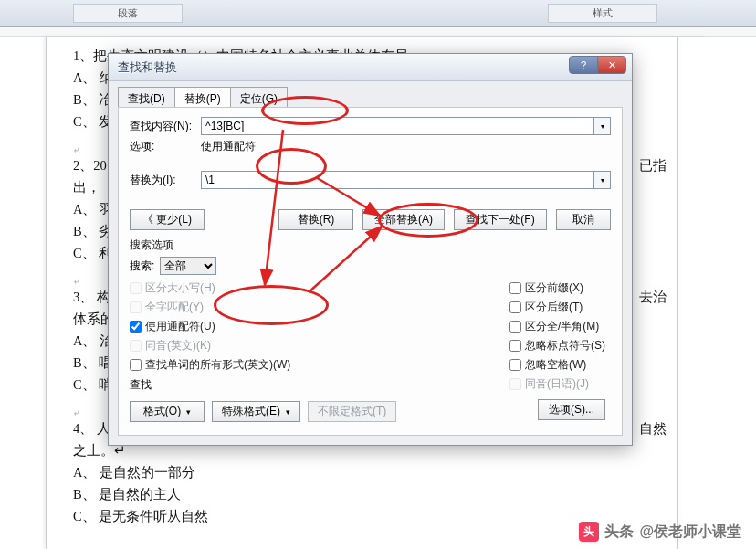 This screenshot has height=549, width=756. What do you see at coordinates (93, 232) in the screenshot?
I see `document-text-line: B、 劣` at bounding box center [93, 232].